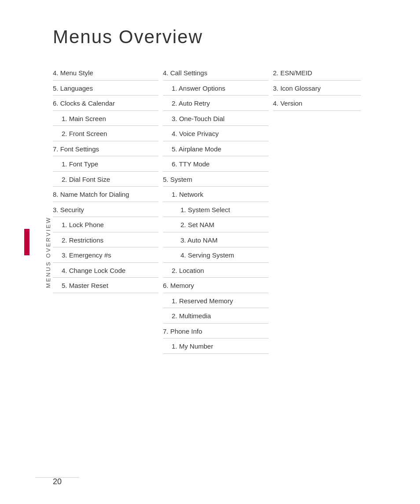  What do you see at coordinates (106, 224) in the screenshot?
I see `menu-item-c1-11: 1. Lock Phone` at bounding box center [106, 224].